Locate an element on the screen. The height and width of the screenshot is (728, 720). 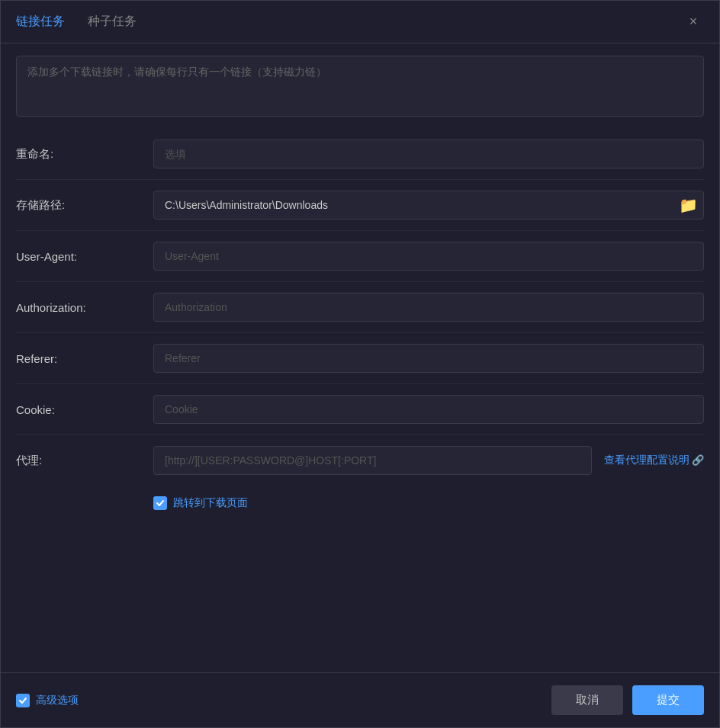
cookie-row: Cookie: is located at coordinates (360, 410).